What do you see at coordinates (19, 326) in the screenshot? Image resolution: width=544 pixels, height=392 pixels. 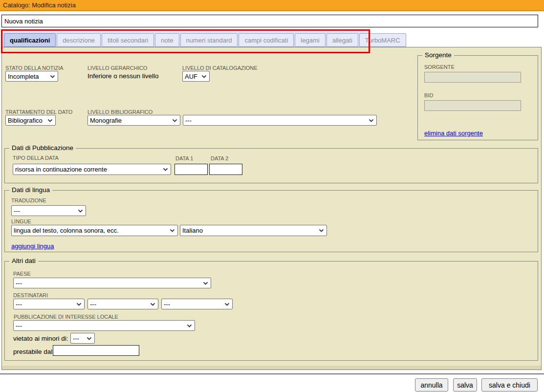 I see `interesse-locale-value: ---` at bounding box center [19, 326].